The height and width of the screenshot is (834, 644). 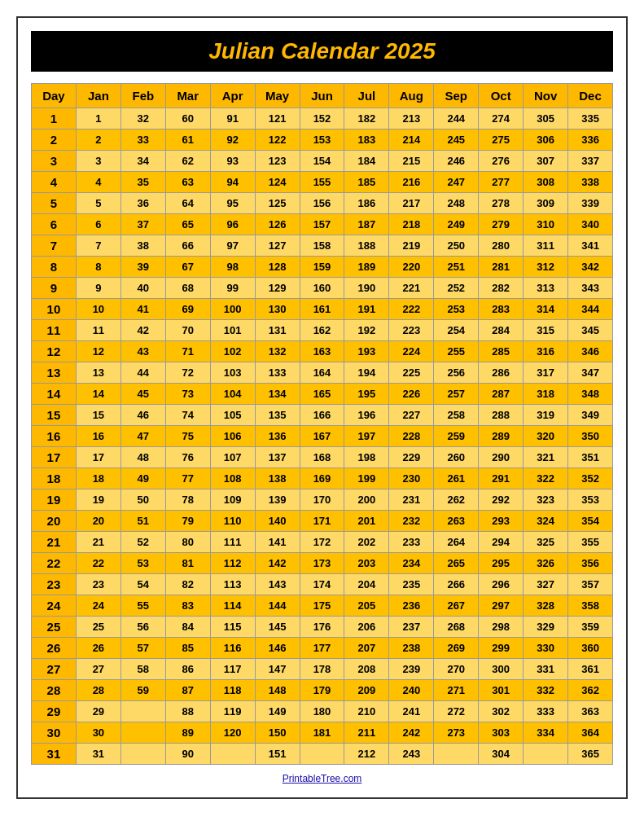 I want to click on month-cell-jul: 199, so click(x=366, y=479).